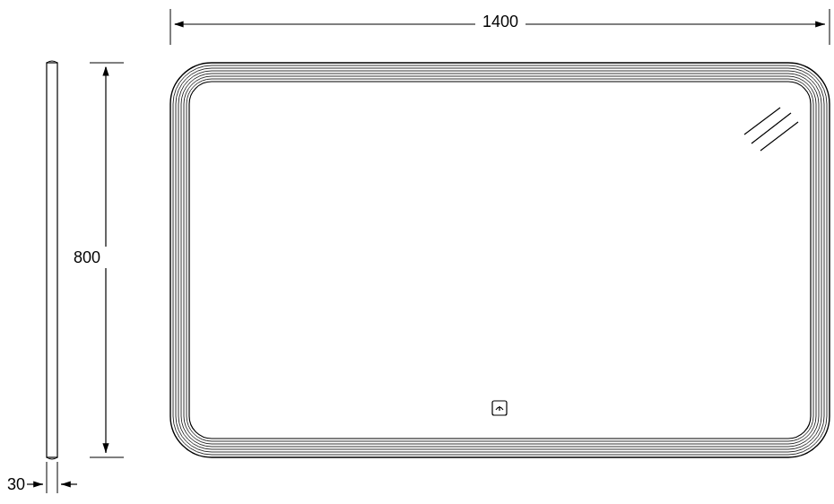 This screenshot has width=834, height=504. What do you see at coordinates (771, 129) in the screenshot?
I see `reflection-mark-icon` at bounding box center [771, 129].